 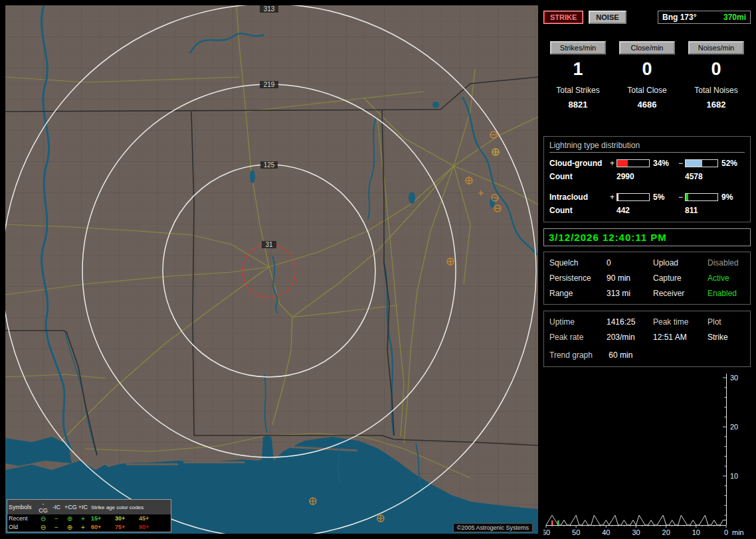 What do you see at coordinates (647, 339) in the screenshot?
I see `session-stats: Uptime 1416:25 Peak time Plot Peak rate …` at bounding box center [647, 339].